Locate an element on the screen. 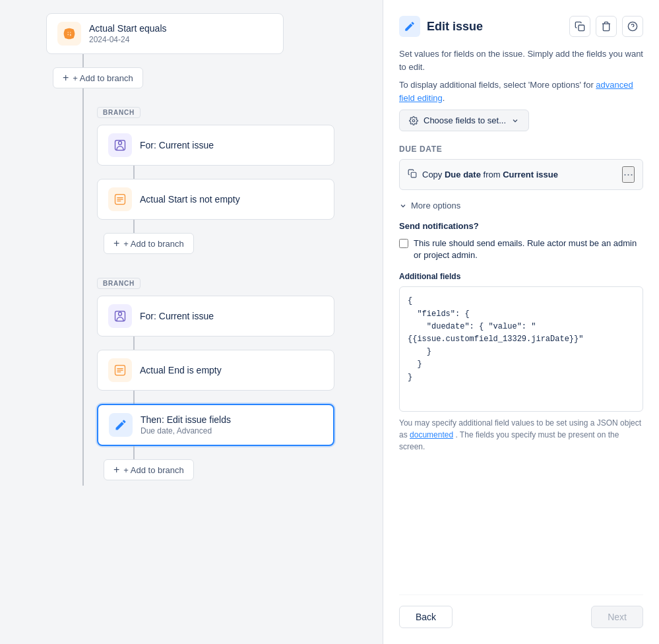 The width and height of the screenshot is (659, 644). documented-link: documented is located at coordinates (431, 435).